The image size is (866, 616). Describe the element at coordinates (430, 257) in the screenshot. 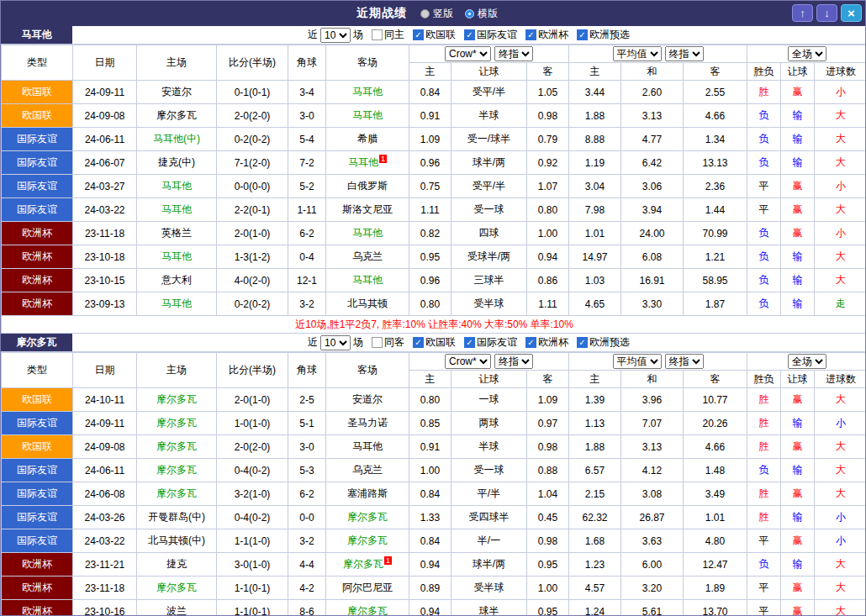

I see `odds-home: 0.95` at that location.